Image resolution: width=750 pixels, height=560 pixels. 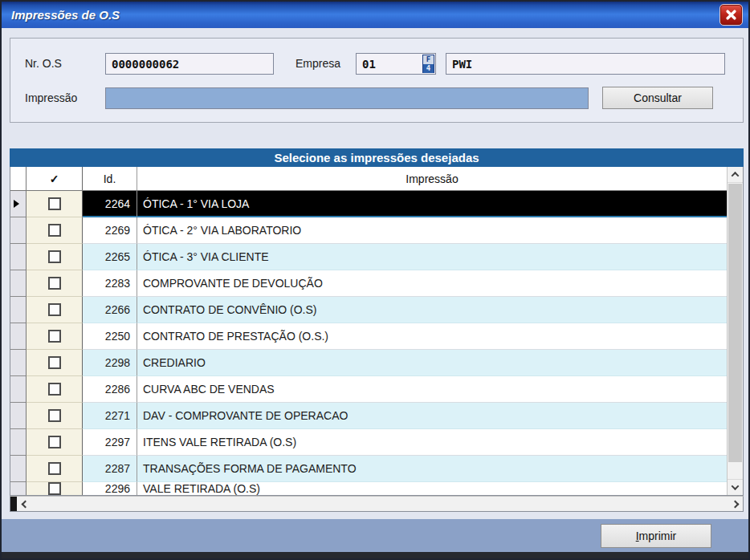 I want to click on horizontal-scrollbar-track, so click(x=380, y=504).